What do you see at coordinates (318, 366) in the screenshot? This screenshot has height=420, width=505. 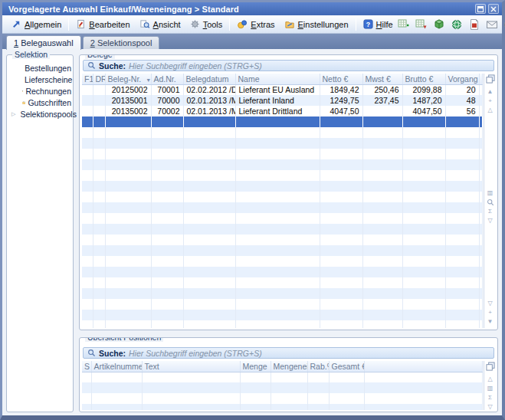 I see `column-header: Rab.%` at bounding box center [318, 366].